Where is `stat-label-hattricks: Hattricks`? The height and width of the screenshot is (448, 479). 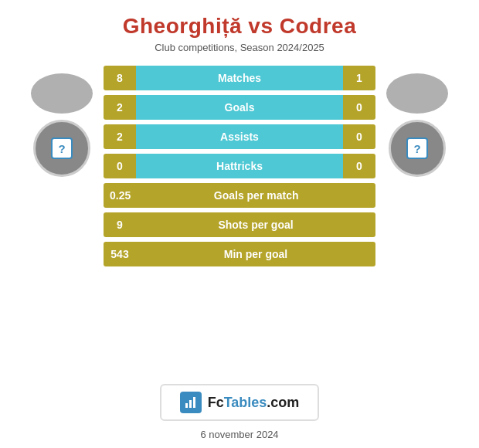 stat-label-hattricks: Hattricks is located at coordinates (240, 166).